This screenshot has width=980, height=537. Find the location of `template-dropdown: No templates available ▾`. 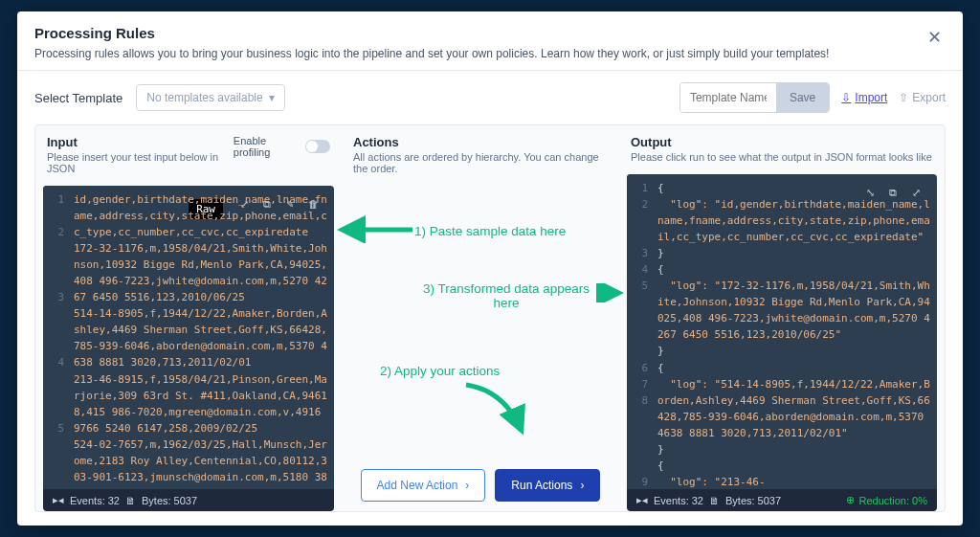

template-dropdown: No templates available ▾ is located at coordinates (211, 98).